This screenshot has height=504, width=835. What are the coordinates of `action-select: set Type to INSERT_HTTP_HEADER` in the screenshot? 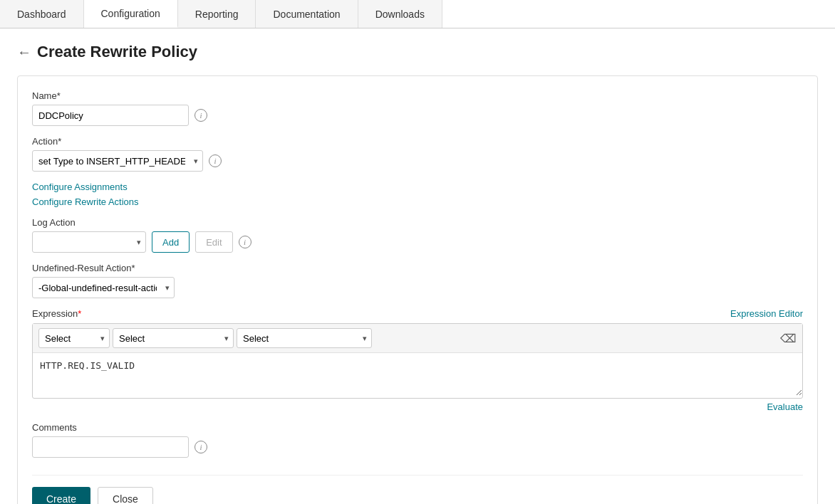 It's located at (118, 161).